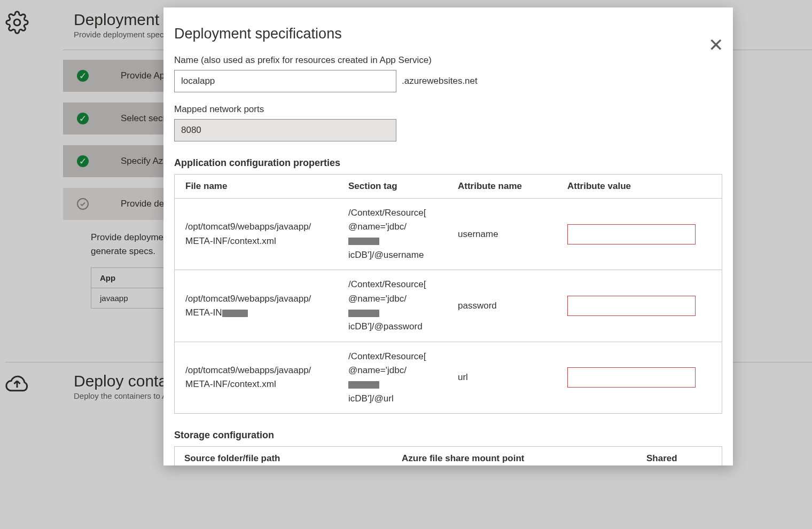  What do you see at coordinates (256, 186) in the screenshot?
I see `col-file: File name` at bounding box center [256, 186].